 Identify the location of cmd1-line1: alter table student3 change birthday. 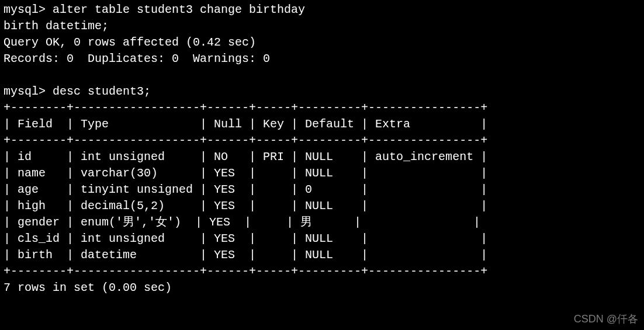
(179, 9).